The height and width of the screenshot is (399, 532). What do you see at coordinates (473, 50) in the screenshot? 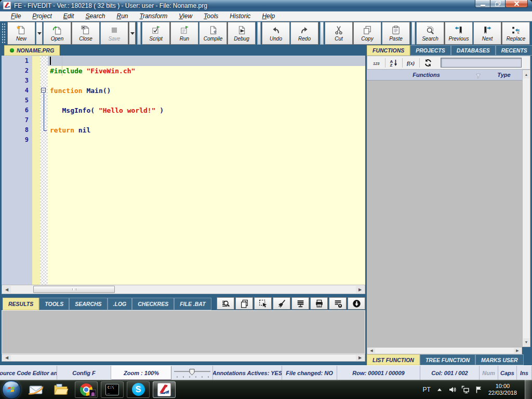
I see `right-tab-databases: DATABASES` at bounding box center [473, 50].